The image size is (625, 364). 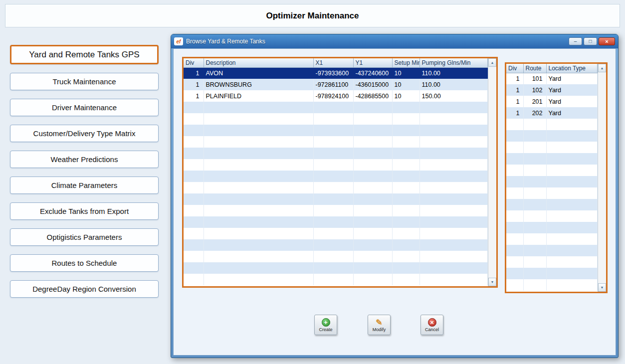 I want to click on routes-table-scrollbar: ▲ ▼, so click(x=602, y=178).